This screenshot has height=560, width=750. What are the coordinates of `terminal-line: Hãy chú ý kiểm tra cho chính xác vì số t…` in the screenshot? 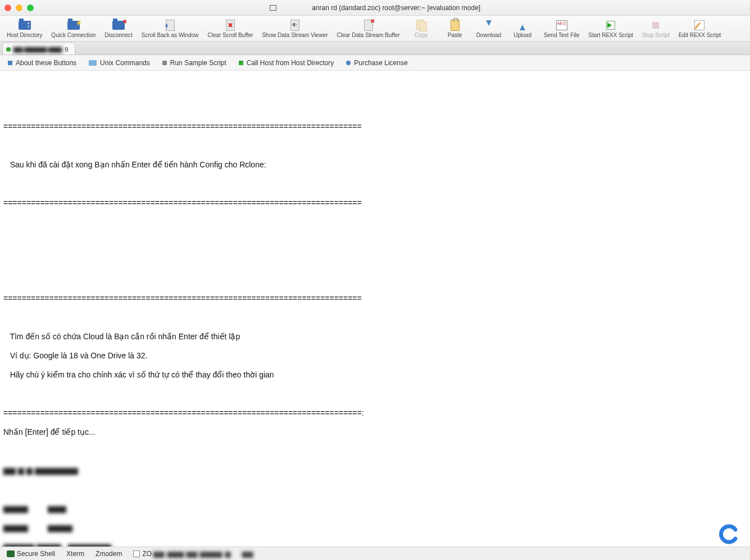 It's located at (375, 375).